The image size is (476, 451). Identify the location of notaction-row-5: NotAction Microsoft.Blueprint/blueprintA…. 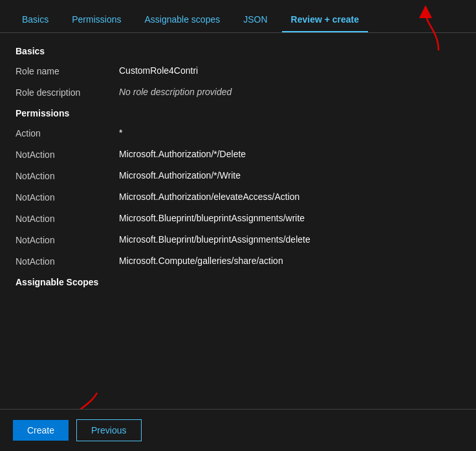
(238, 239).